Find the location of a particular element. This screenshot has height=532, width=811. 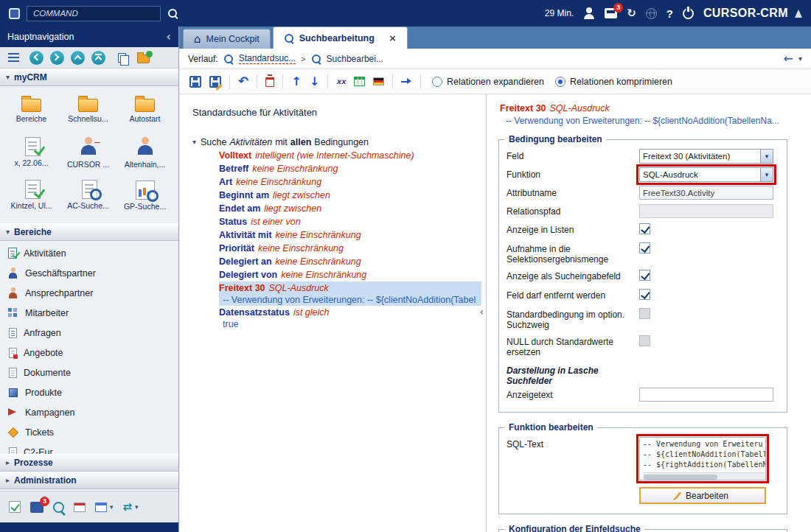

user-icon is located at coordinates (589, 13).